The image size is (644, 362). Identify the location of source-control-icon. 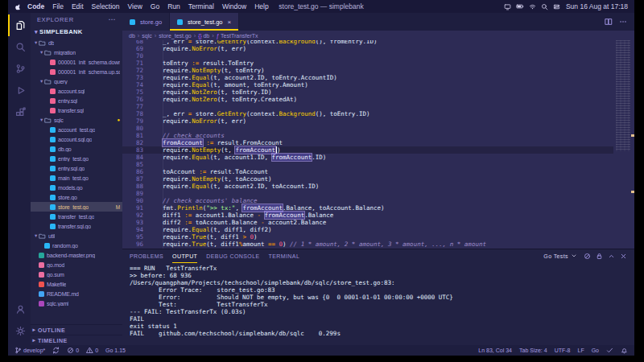
(19, 69).